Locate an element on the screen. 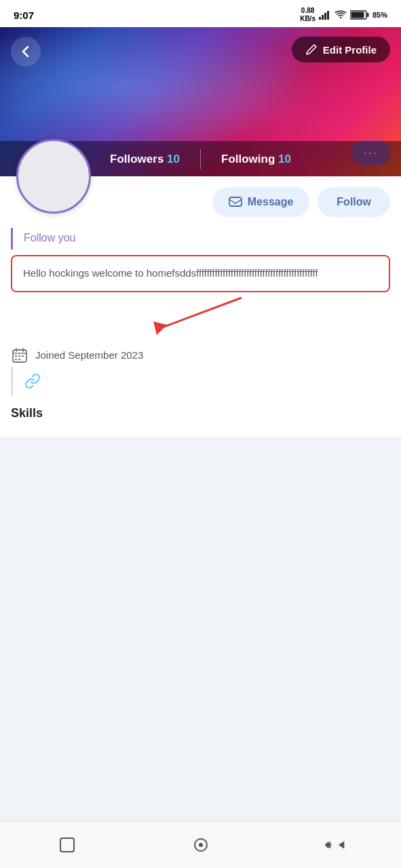  status-right-icons: 0.88KB/s 85% is located at coordinates (343, 15).